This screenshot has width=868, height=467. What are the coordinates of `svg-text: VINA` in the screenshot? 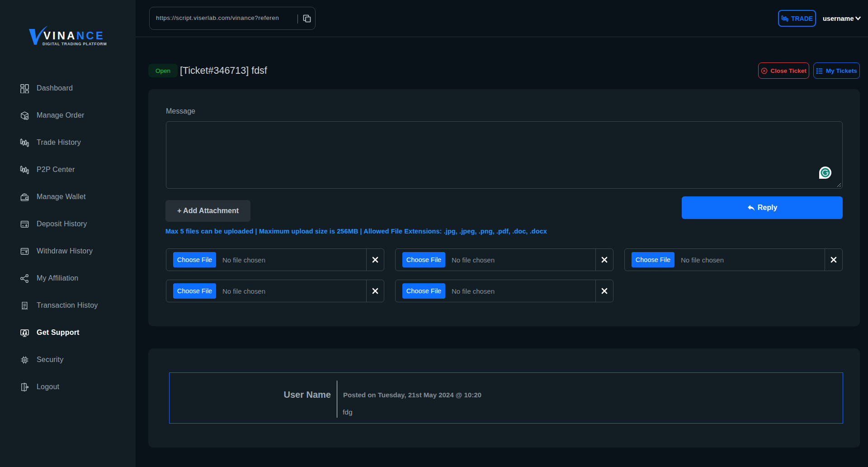 It's located at (60, 35).